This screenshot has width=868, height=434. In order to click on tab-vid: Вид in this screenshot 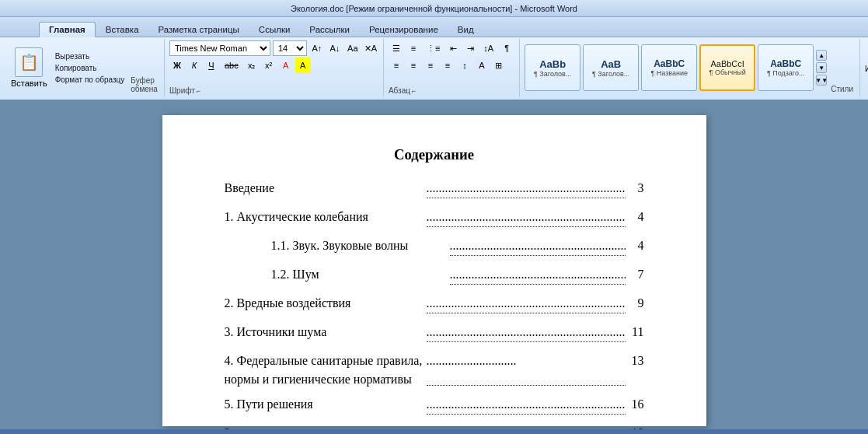, I will do `click(466, 30)`.